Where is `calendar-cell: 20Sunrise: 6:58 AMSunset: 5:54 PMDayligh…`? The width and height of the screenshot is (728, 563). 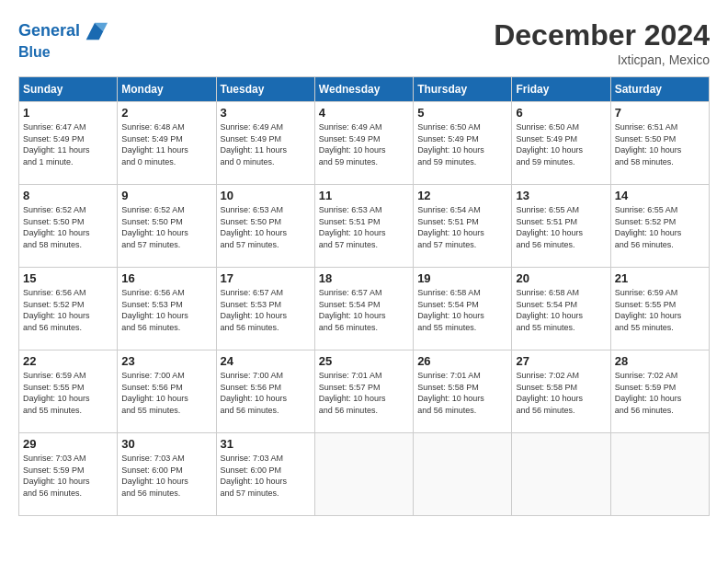 calendar-cell: 20Sunrise: 6:58 AMSunset: 5:54 PMDayligh… is located at coordinates (561, 309).